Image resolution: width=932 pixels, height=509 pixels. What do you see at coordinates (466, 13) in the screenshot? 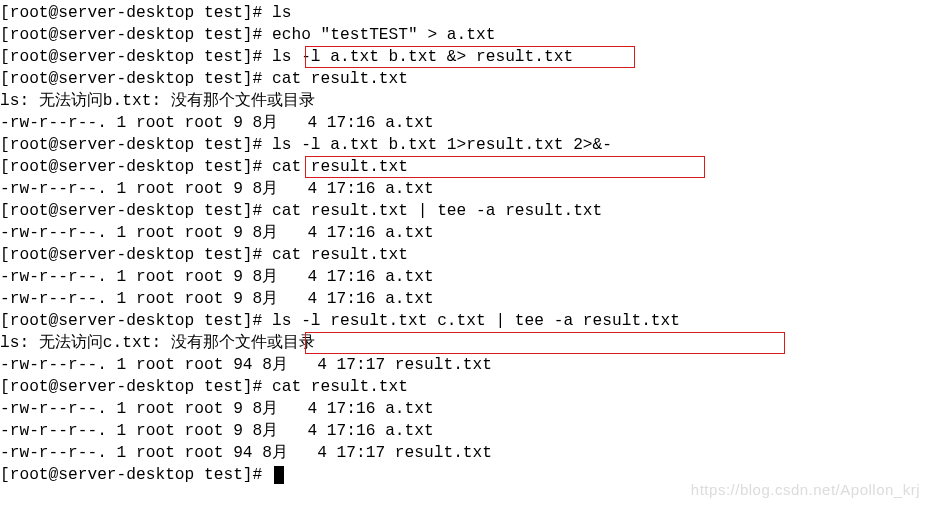
I see `terminal-line: [root@server-desktop test]# ls` at bounding box center [466, 13].